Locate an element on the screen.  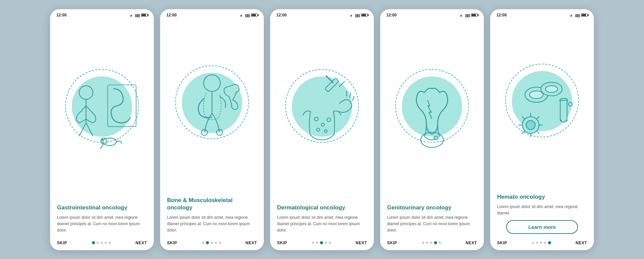
card-text-5: Lorem ipsum dolor sit dim amet, mea regi… is located at coordinates (542, 210).